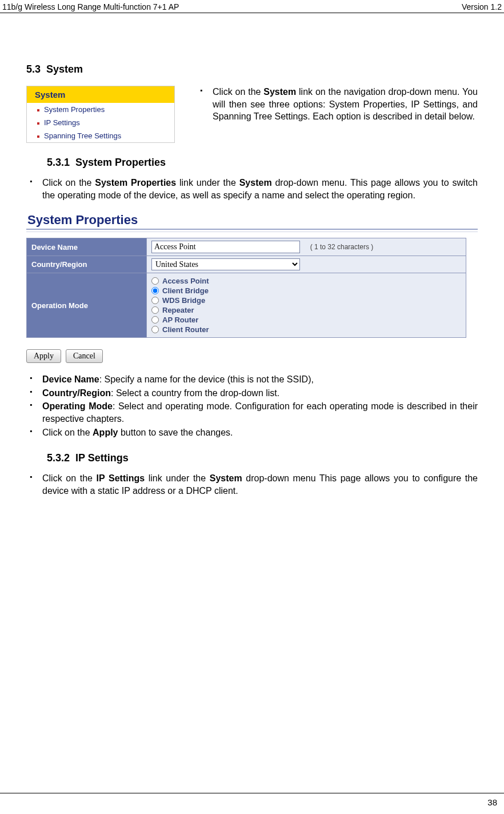 This screenshot has width=504, height=814. I want to click on mode-client-router: Client Router, so click(306, 329).